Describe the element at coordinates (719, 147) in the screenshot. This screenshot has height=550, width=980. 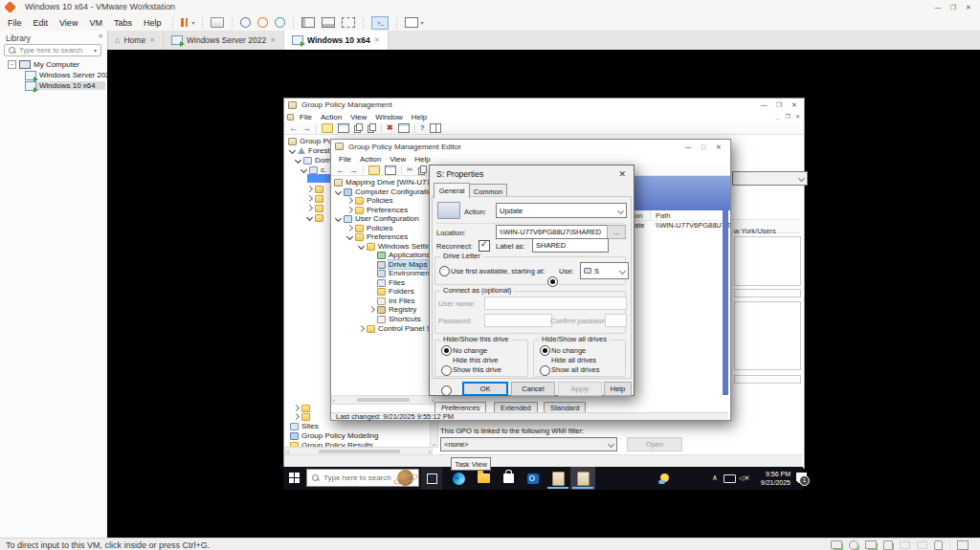
I see `gpme-close-button: ✕` at that location.